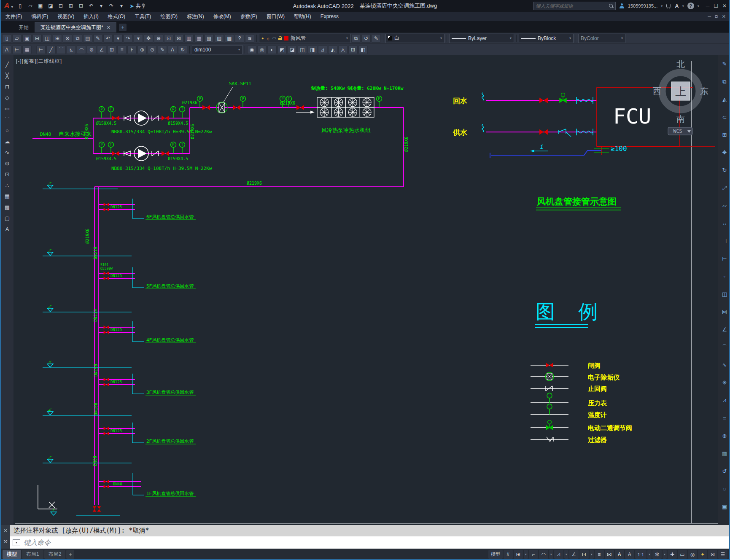 The height and width of the screenshot is (560, 730). I want to click on shared-views-icon: ≋, so click(250, 38).